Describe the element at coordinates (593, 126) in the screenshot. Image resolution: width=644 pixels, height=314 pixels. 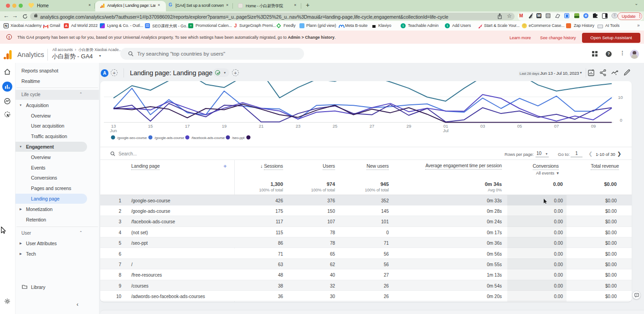
I see `svg-text: 09` at that location.